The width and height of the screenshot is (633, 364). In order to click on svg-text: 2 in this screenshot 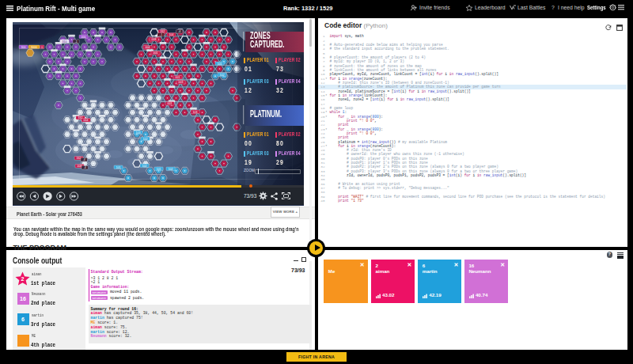, I will do `click(22, 279)`.